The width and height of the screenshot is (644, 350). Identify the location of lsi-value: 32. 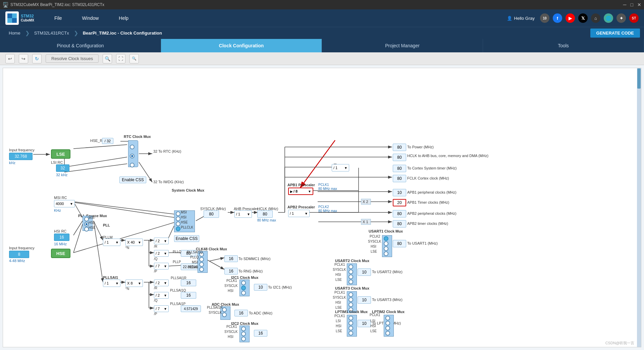
(63, 168).